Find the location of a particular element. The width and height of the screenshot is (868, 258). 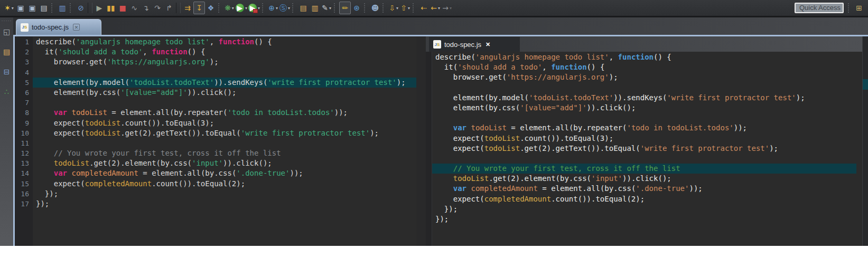

line-number: 16 is located at coordinates (22, 194).